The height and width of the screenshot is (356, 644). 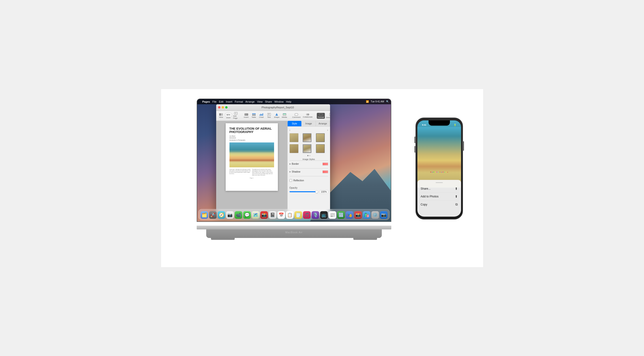 What do you see at coordinates (332, 215) in the screenshot?
I see `dock-news-icon: 📰` at bounding box center [332, 215].